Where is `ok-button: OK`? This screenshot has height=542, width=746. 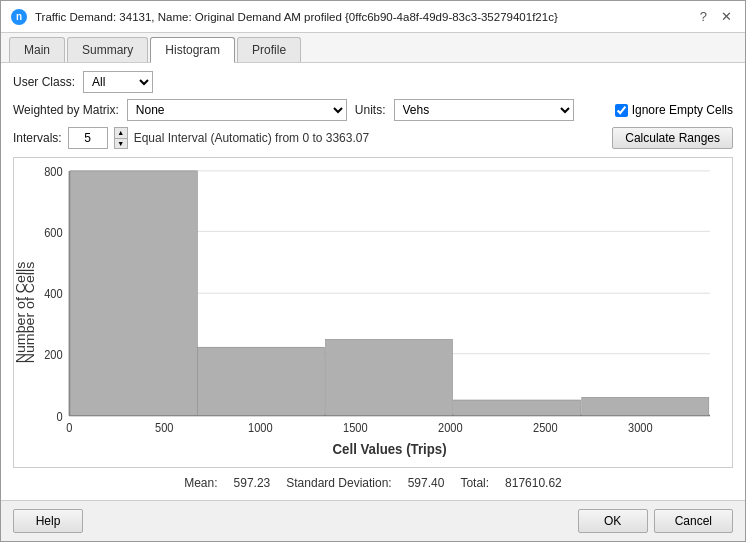 ok-button: OK is located at coordinates (613, 521).